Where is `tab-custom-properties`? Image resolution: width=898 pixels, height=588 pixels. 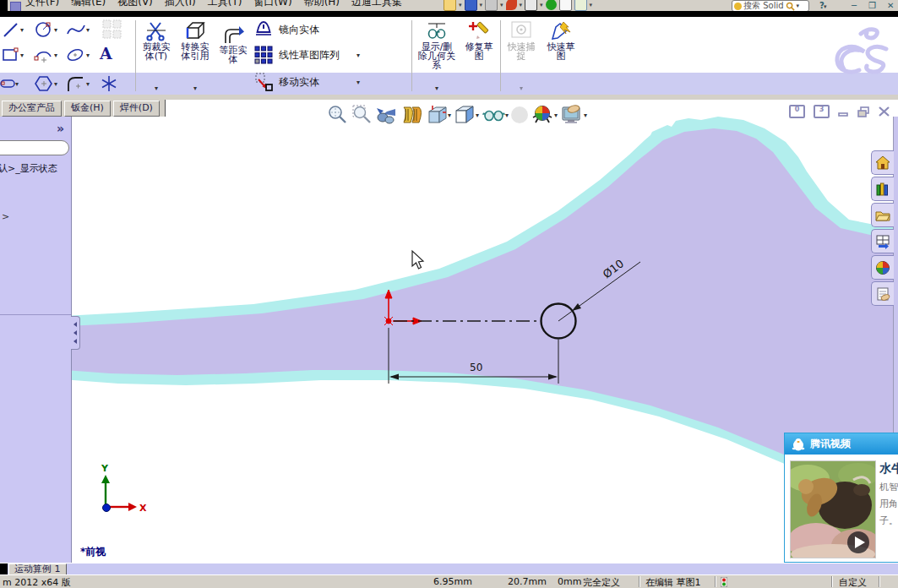 tab-custom-properties is located at coordinates (882, 294).